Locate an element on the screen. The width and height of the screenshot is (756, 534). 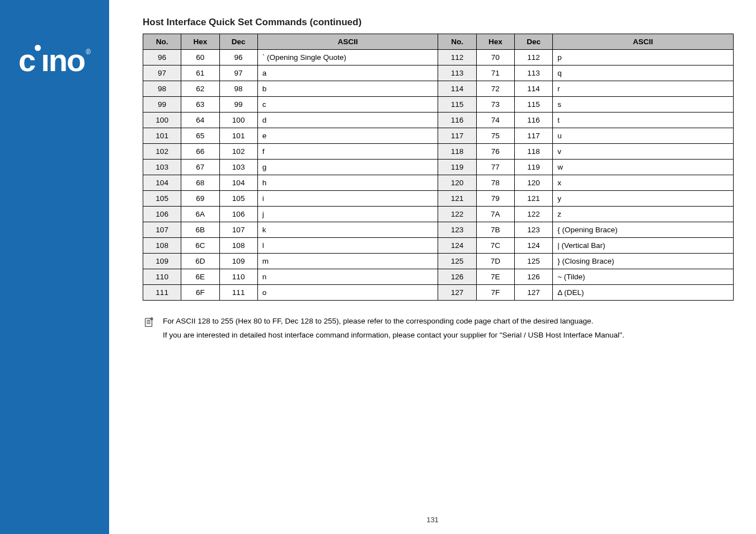
cell-ascii: j is located at coordinates (348, 214).